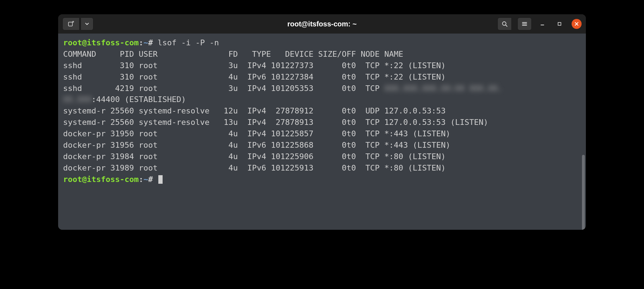  Describe the element at coordinates (145, 179) in the screenshot. I see `prompt-path-2: ~` at that location.